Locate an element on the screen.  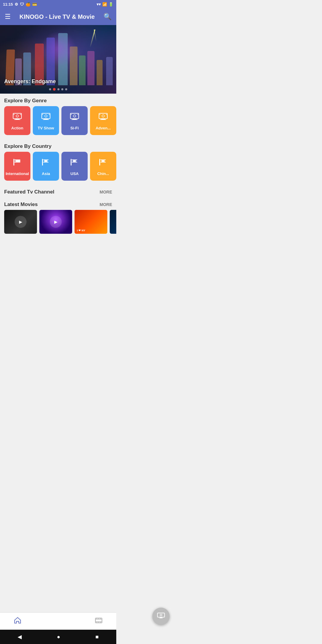
genre-card-adventure: Adven... is located at coordinates (103, 120).